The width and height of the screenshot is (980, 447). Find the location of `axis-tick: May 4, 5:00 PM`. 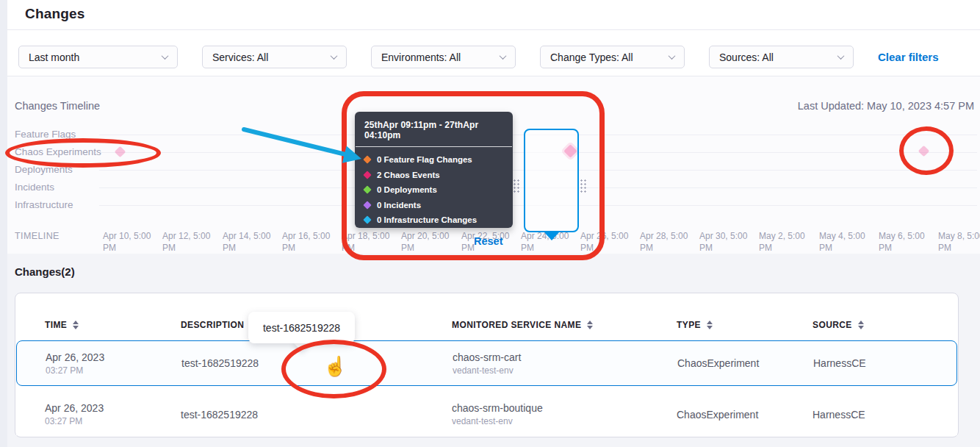

axis-tick: May 4, 5:00 PM is located at coordinates (843, 243).